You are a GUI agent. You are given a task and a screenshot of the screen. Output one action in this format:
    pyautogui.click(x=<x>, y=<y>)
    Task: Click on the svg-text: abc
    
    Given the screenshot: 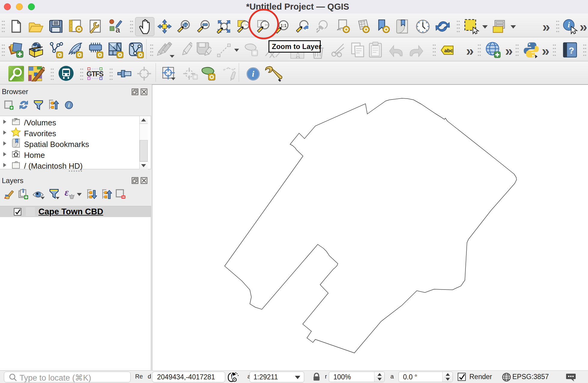 What is the action you would take?
    pyautogui.click(x=449, y=51)
    